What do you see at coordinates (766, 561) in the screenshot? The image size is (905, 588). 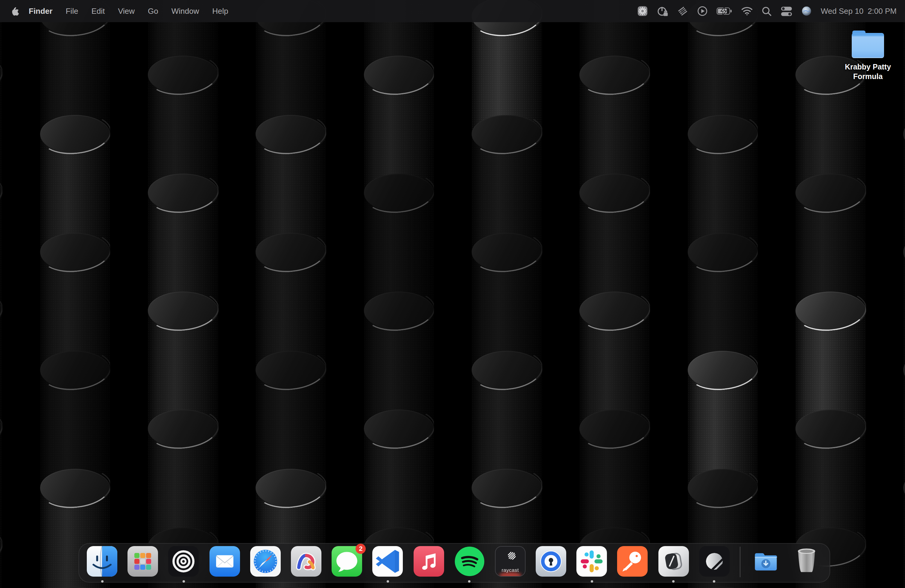 I see `dock-app-downloads` at bounding box center [766, 561].